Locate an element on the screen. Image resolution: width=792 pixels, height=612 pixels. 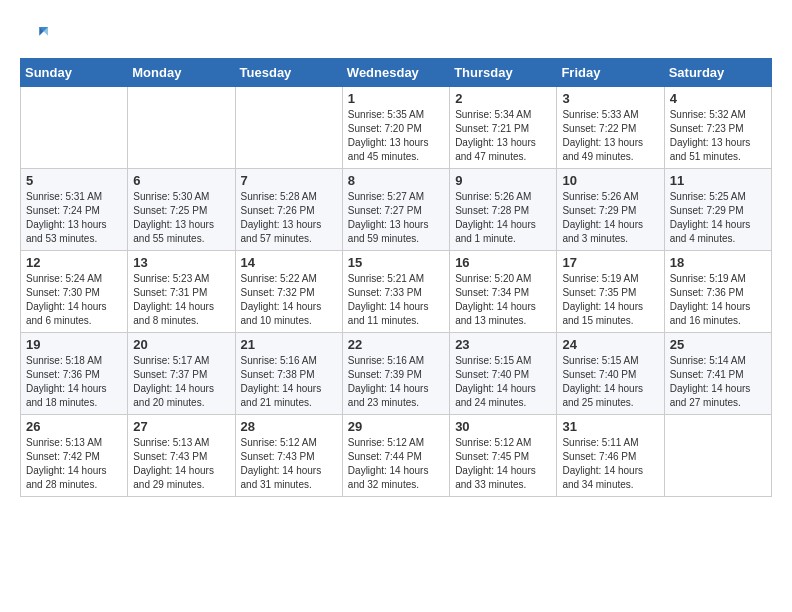
day-number: 29 is located at coordinates (396, 426).